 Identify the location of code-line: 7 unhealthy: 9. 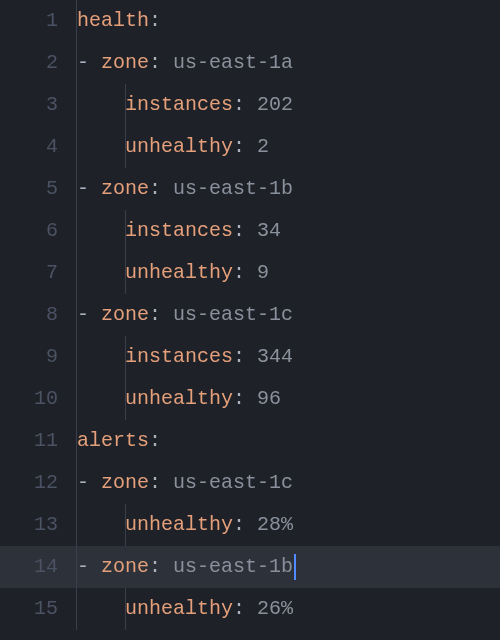
(250, 273).